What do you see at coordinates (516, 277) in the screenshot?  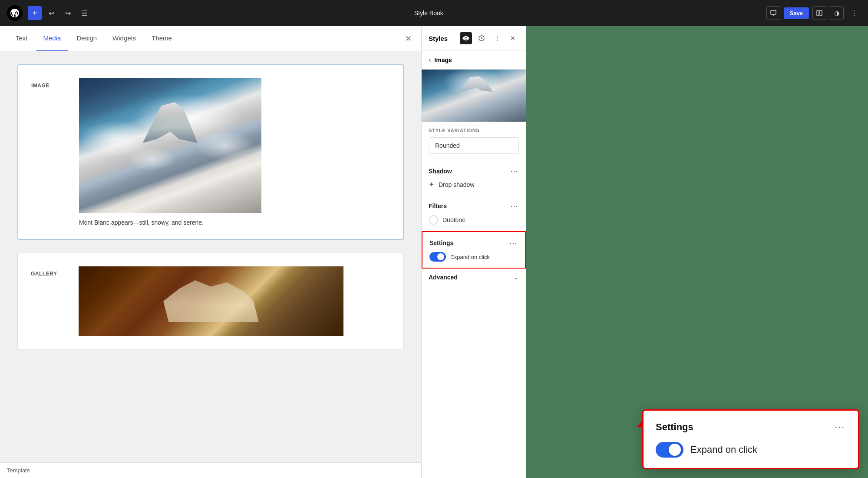 I see `chevron-down-icon: ⌄` at bounding box center [516, 277].